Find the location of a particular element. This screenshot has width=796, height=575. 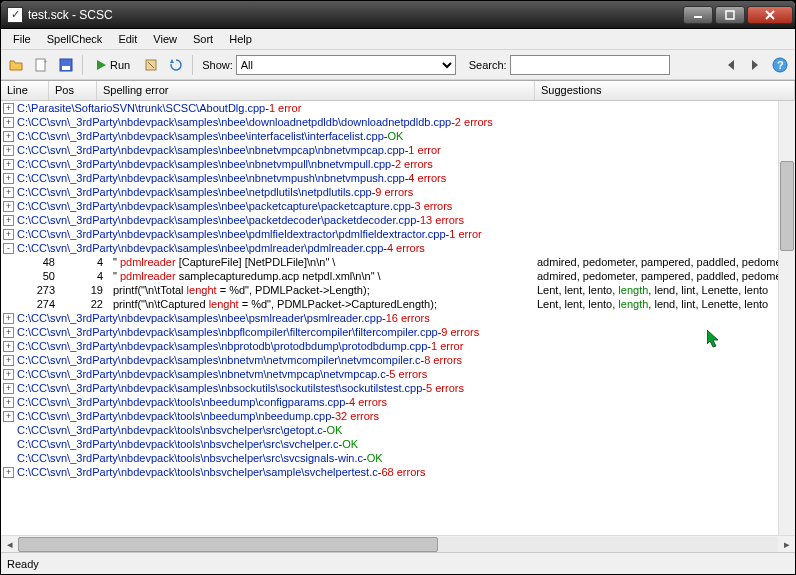

column-spelling-error: Spelling error is located at coordinates (316, 90).